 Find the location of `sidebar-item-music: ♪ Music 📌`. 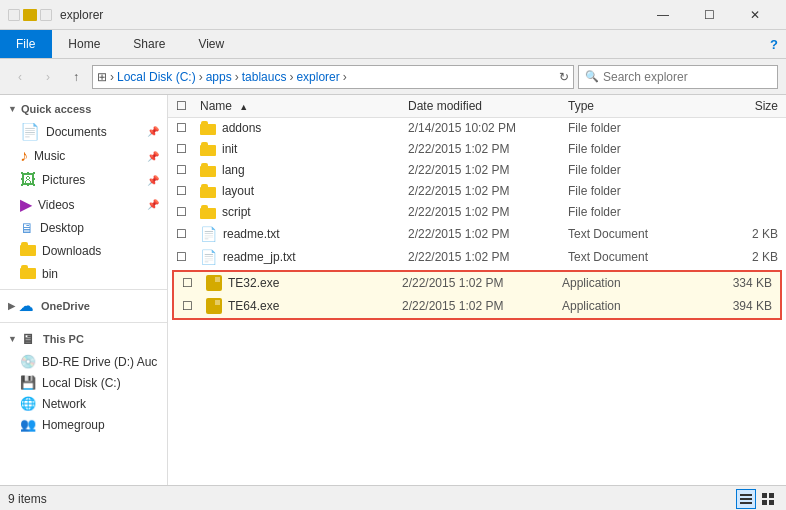

sidebar-item-music: ♪ Music 📌 is located at coordinates (84, 156).